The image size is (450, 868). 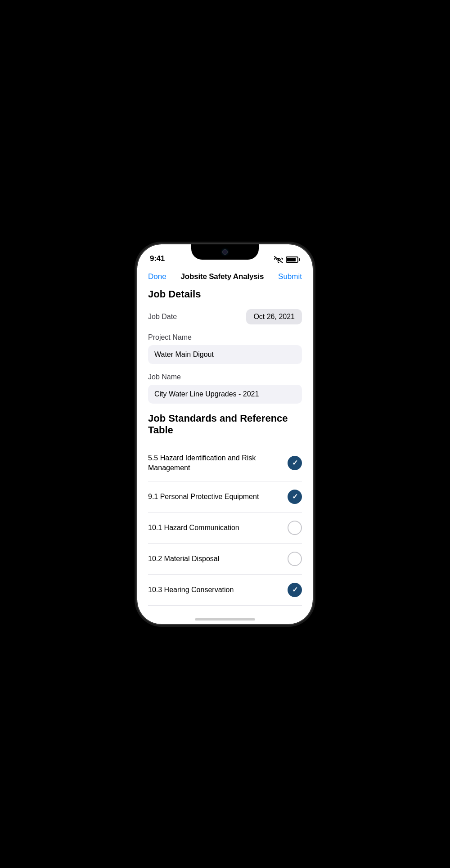 I want to click on done-button: Done, so click(x=158, y=277).